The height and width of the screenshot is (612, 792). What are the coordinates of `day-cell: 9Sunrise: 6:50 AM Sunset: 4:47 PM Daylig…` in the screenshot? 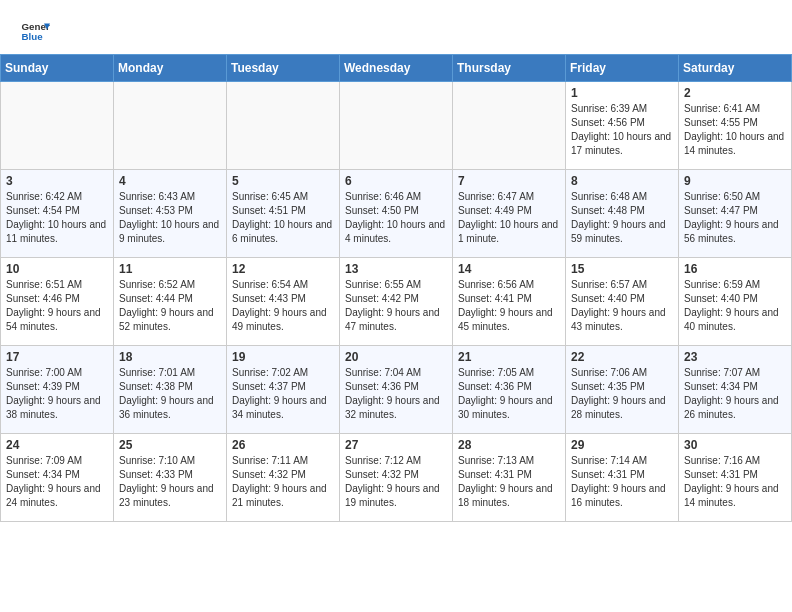 It's located at (736, 214).